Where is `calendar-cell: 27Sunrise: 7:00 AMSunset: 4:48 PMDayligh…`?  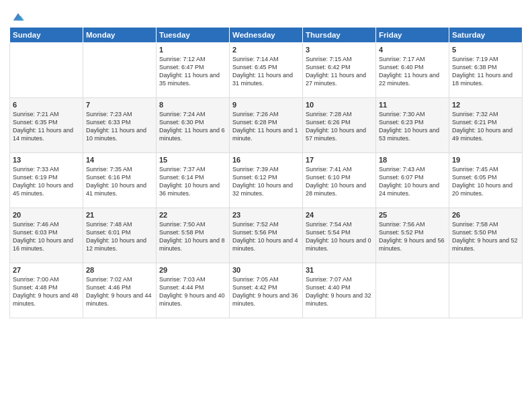
calendar-cell: 27Sunrise: 7:00 AMSunset: 4:48 PMDayligh… is located at coordinates (47, 291).